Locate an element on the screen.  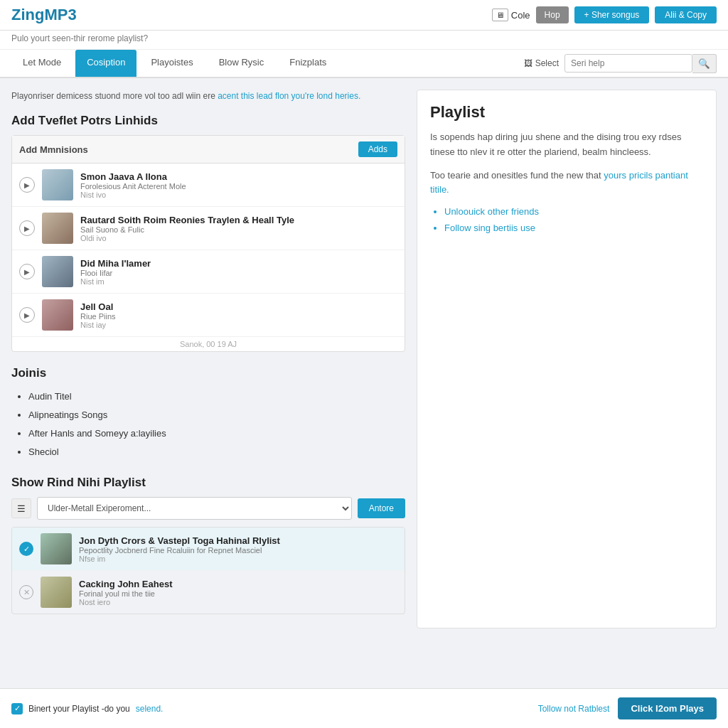
tab-fnizplats: Fnizplats is located at coordinates (308, 63).